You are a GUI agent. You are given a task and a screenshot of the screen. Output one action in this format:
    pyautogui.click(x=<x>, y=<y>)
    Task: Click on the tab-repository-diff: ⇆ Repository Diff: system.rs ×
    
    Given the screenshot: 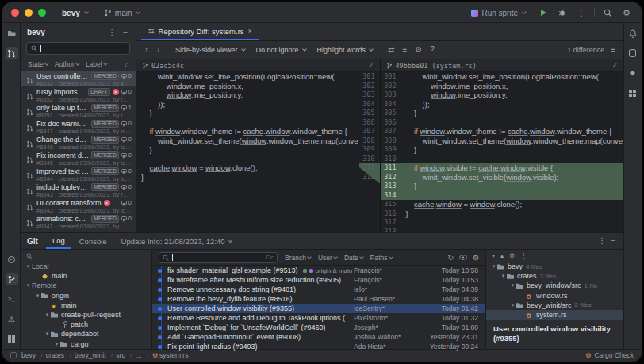 What is the action you would take?
    pyautogui.click(x=200, y=32)
    